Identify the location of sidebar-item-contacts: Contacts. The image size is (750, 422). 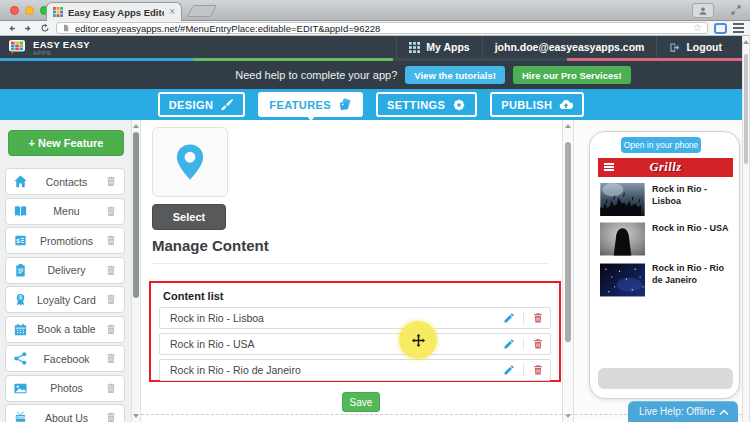
(65, 182).